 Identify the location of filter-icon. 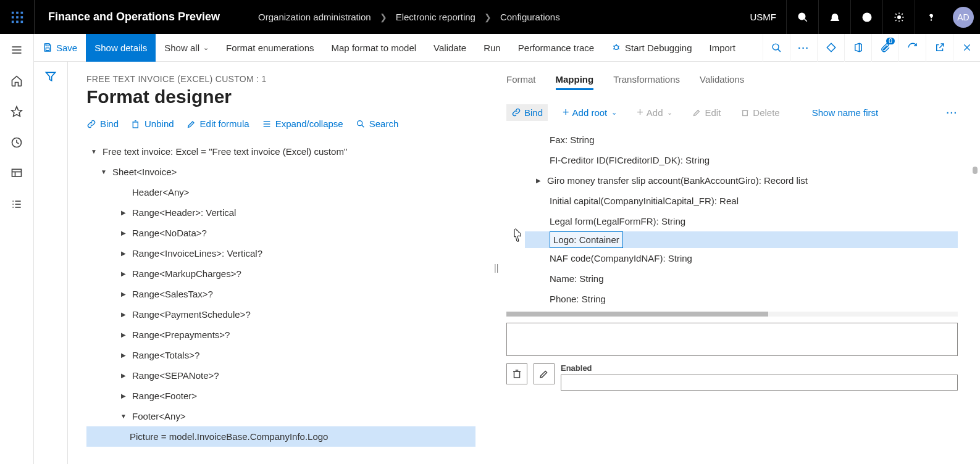
(51, 77).